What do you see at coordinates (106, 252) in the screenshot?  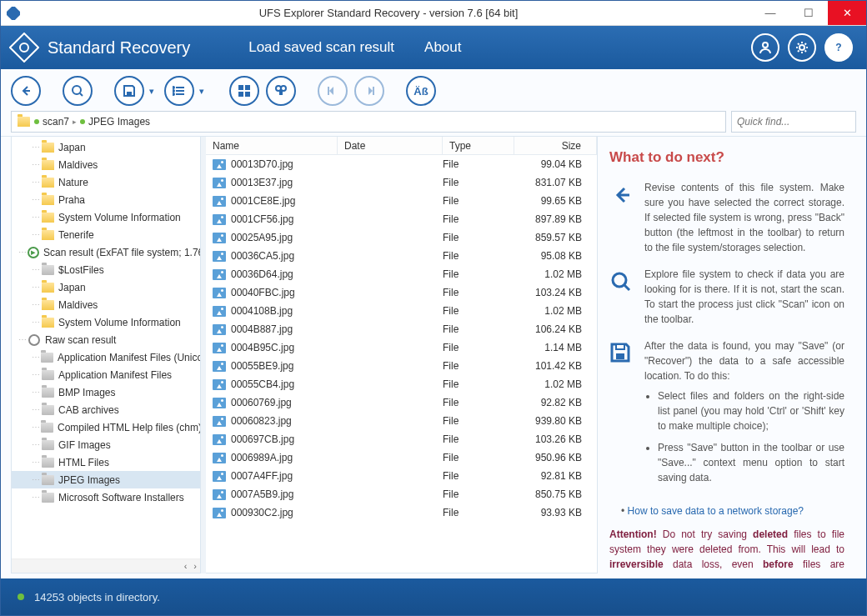 I see `tree-item: ⋯Scan result (ExFAT file system; 1.76 GB…` at bounding box center [106, 252].